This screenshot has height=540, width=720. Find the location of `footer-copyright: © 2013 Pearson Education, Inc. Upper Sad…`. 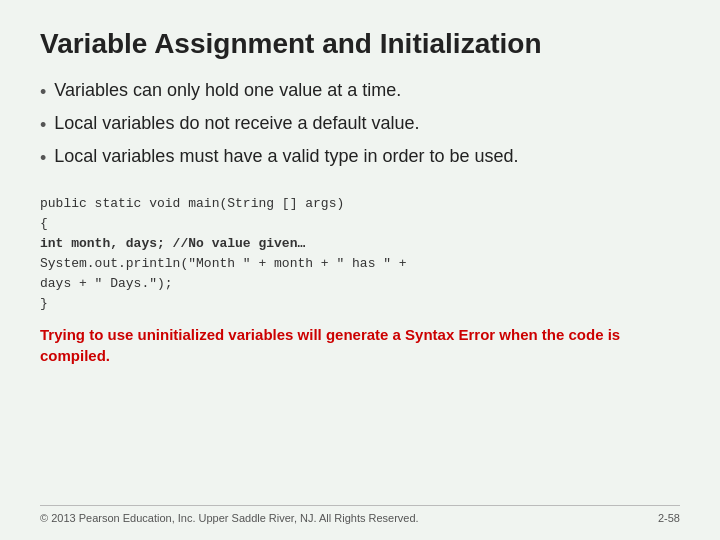

footer-copyright: © 2013 Pearson Education, Inc. Upper Sad… is located at coordinates (230, 518).